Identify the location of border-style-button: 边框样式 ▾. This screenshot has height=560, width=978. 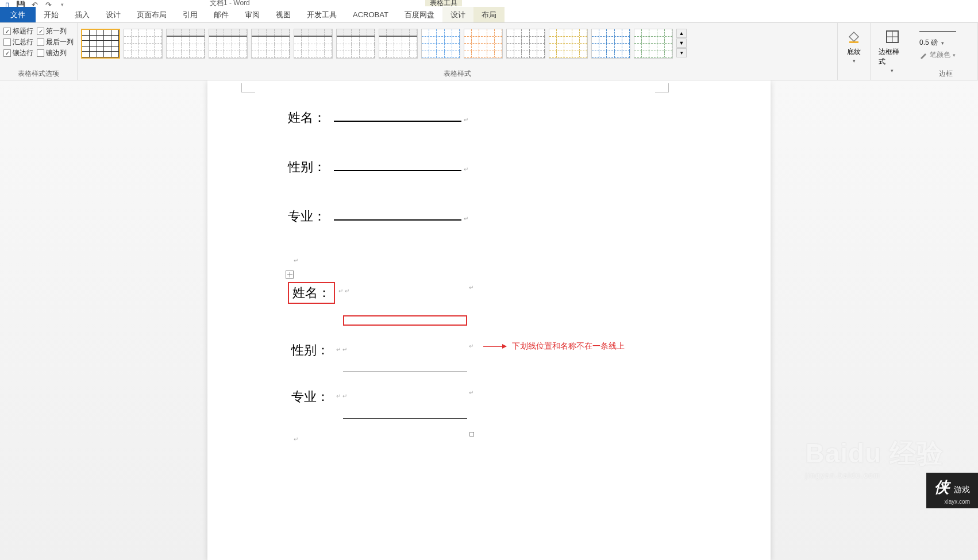
(892, 51).